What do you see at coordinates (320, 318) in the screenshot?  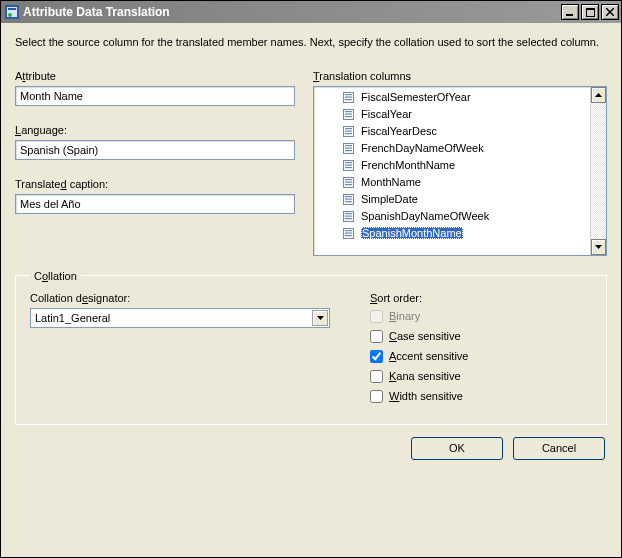 I see `dropdown-button` at bounding box center [320, 318].